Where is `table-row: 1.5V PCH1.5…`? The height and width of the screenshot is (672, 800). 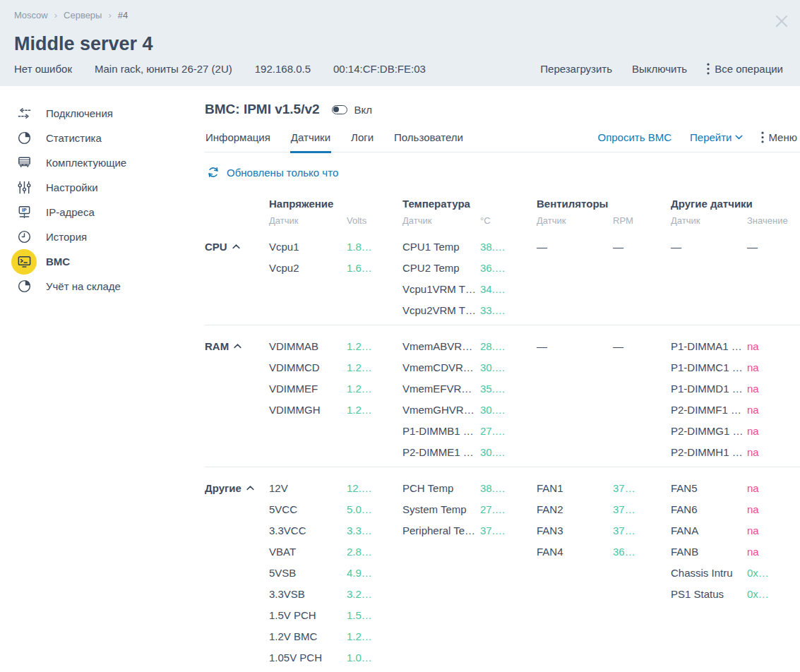
table-row: 1.5V PCH1.5… is located at coordinates (503, 615).